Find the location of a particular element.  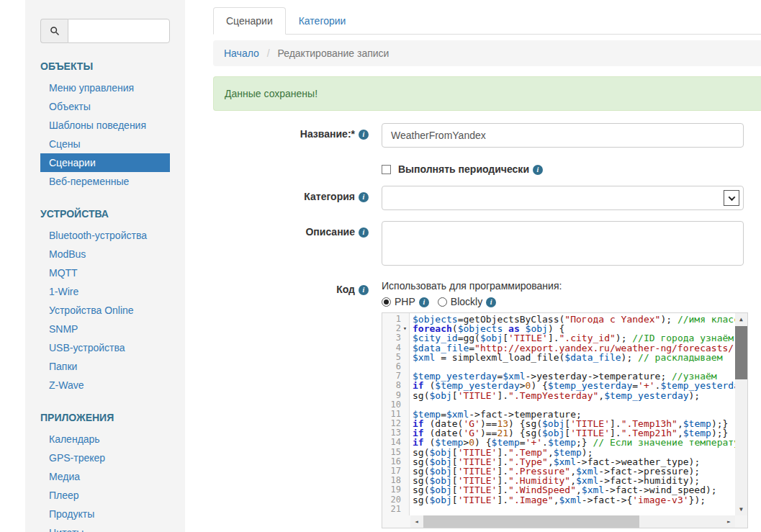

scroll-down-button: ▼ is located at coordinates (742, 510).